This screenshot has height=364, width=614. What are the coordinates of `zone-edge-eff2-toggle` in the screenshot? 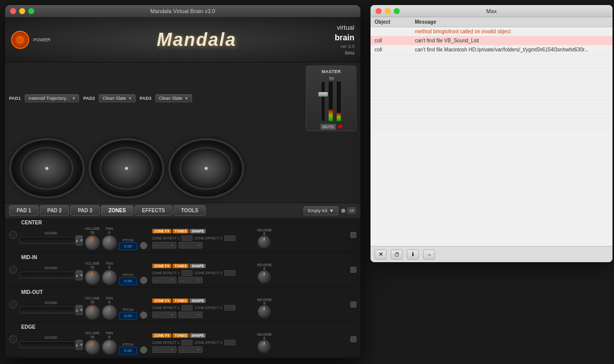 It's located at (230, 343).